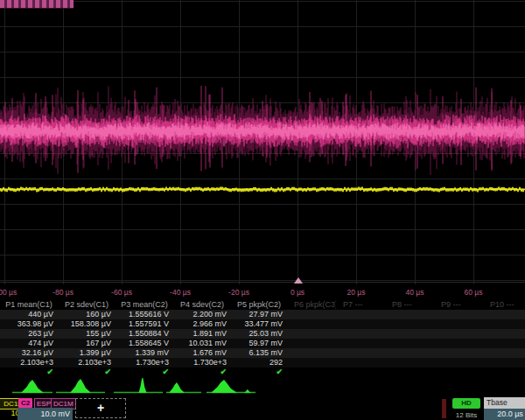 This screenshot has height=420, width=525. What do you see at coordinates (29, 334) in the screenshot?
I see `measure-cell: 263 µV` at bounding box center [29, 334].